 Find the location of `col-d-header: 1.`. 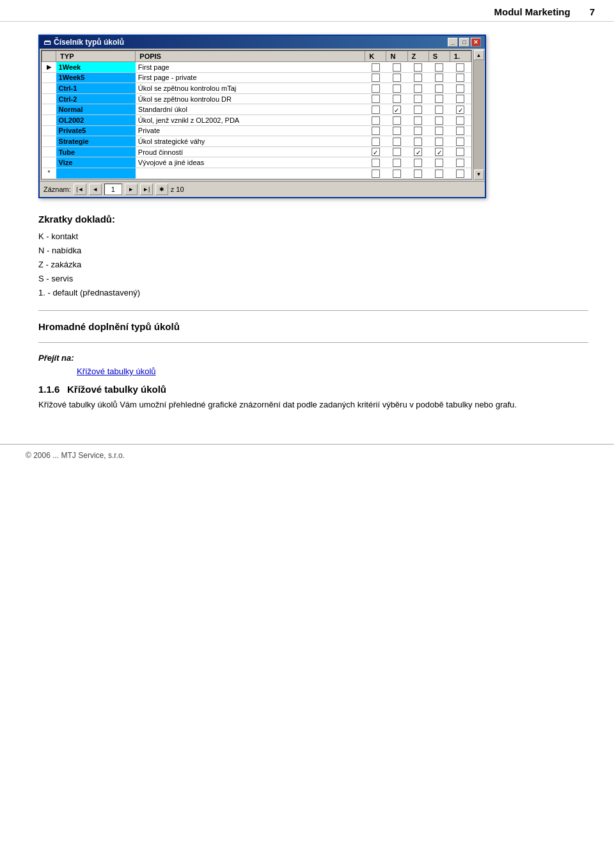

col-d-header: 1. is located at coordinates (460, 56).